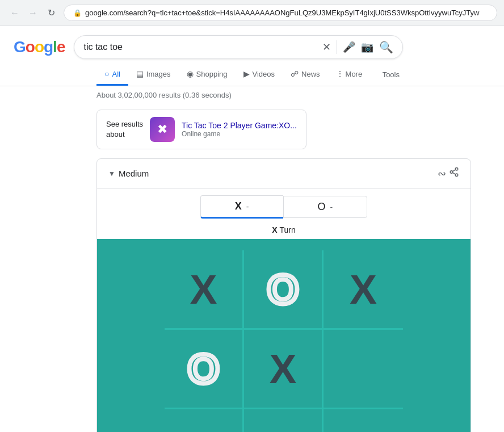 Image resolution: width=504 pixels, height=432 pixels. Describe the element at coordinates (39, 47) in the screenshot. I see `logo-o2: o` at that location.